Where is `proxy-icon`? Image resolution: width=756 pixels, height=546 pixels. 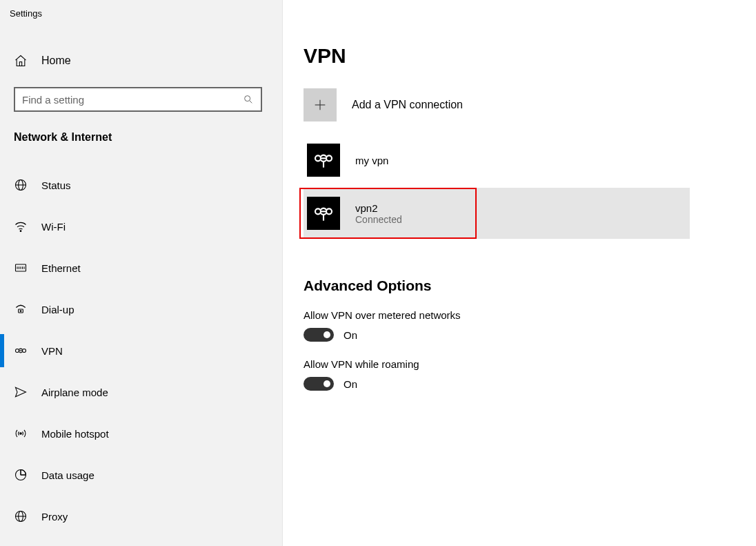
proxy-icon is located at coordinates (21, 516).